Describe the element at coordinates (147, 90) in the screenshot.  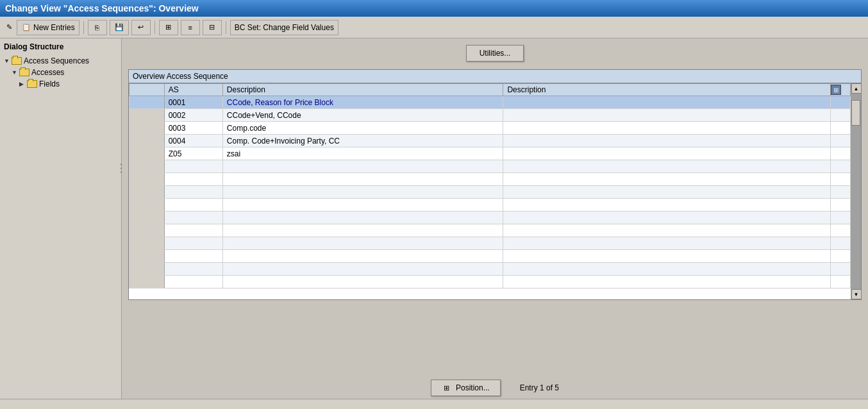
I see `col-header-sel` at that location.